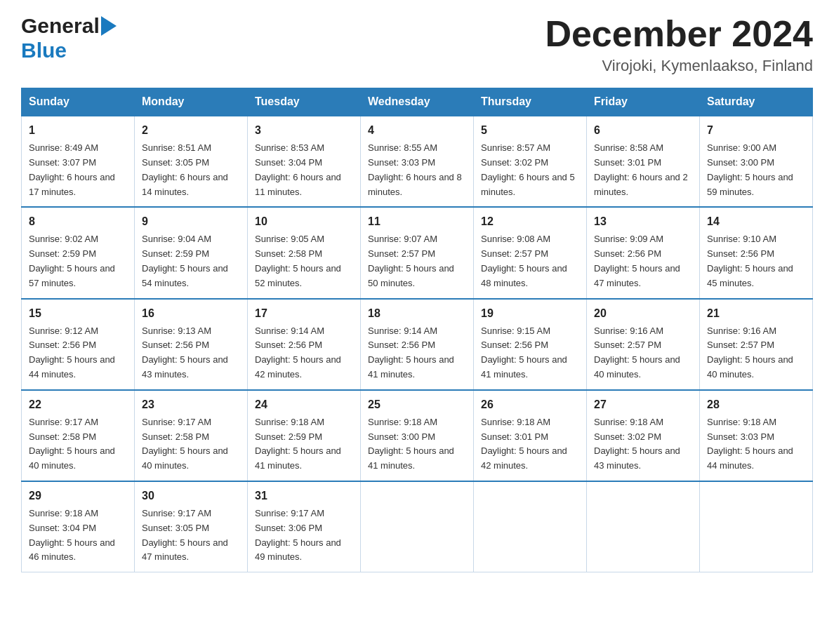 The image size is (834, 644). Describe the element at coordinates (417, 170) in the screenshot. I see `day-info: Sunrise: 8:55 AMSunset: 3:03 PMDaylight:…` at that location.